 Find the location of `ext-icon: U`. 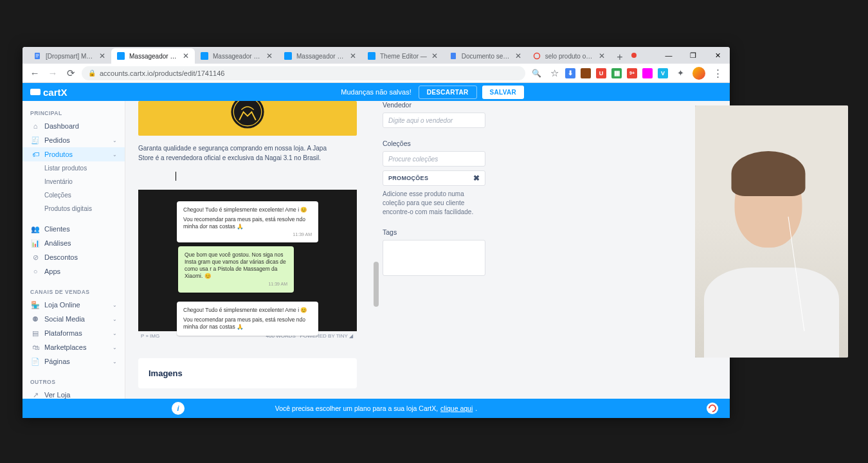

ext-icon: U is located at coordinates (601, 73).